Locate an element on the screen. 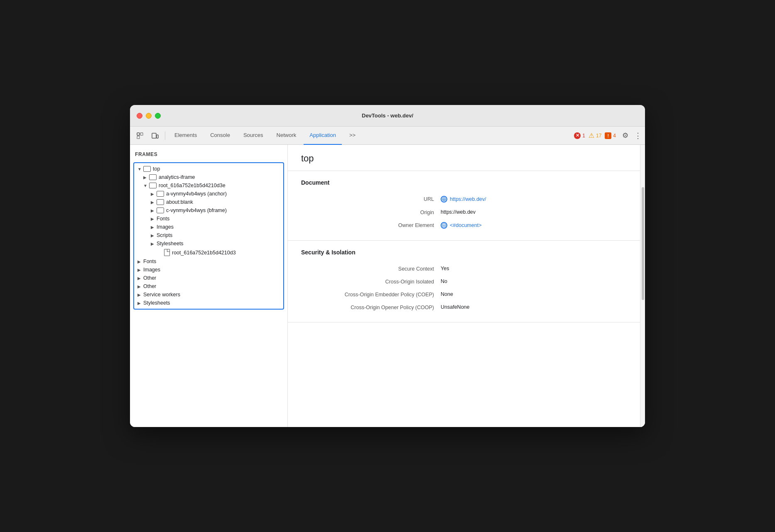 The width and height of the screenshot is (775, 532). maximize-button is located at coordinates (158, 116).